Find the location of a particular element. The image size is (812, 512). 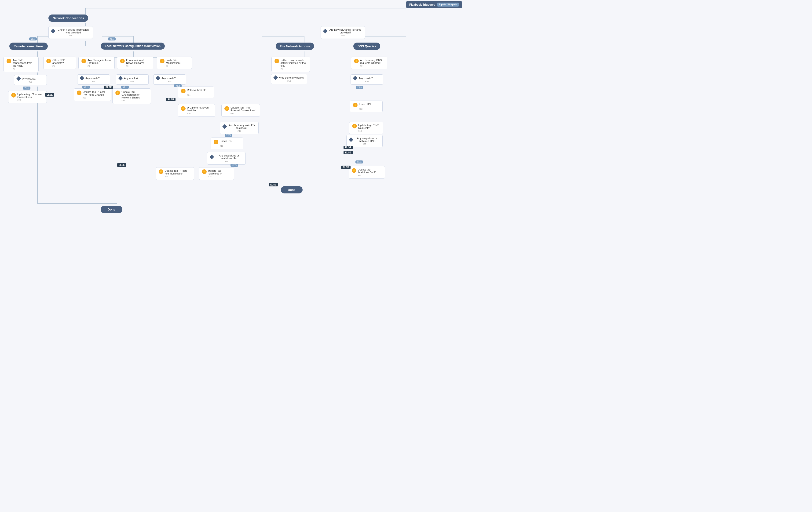

fw-action-icon: ⚡ is located at coordinates (84, 61).